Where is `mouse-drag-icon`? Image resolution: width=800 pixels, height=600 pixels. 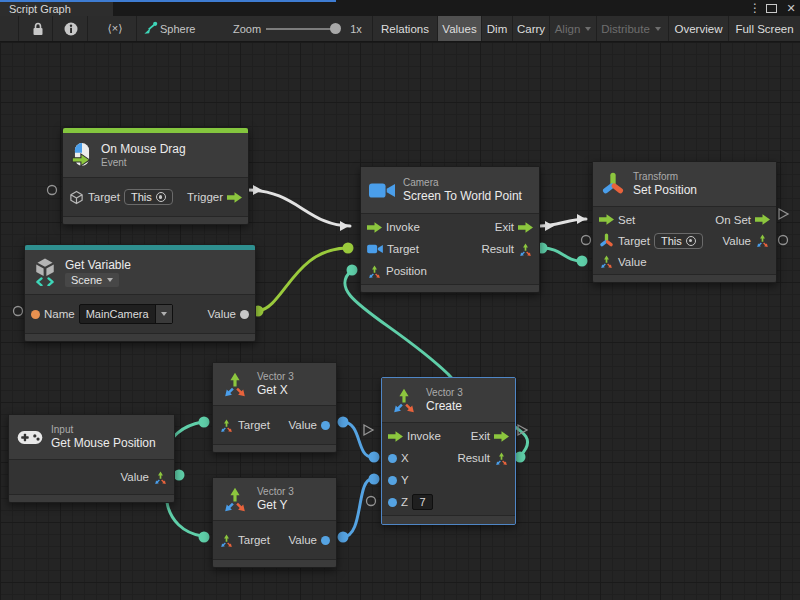 mouse-drag-icon is located at coordinates (82, 155).